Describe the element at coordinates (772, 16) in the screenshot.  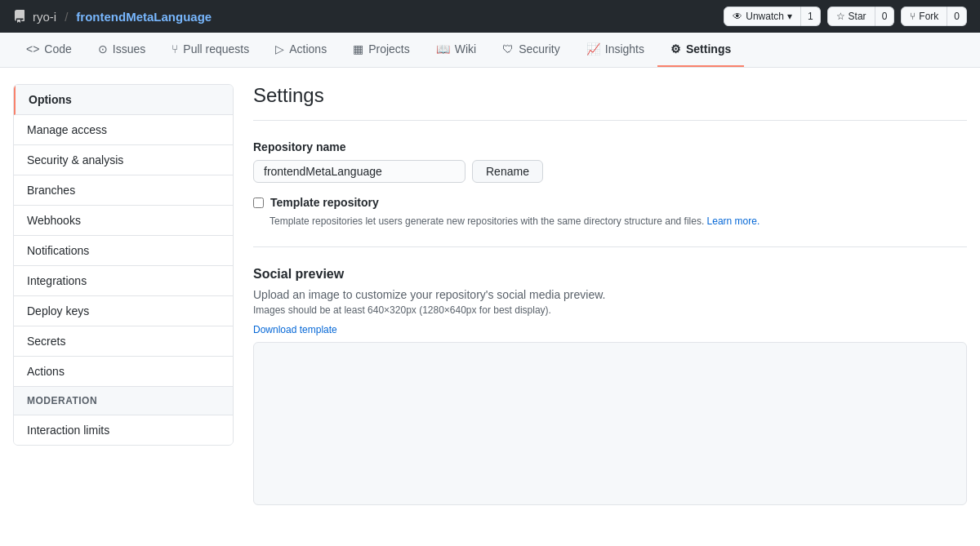
I see `watch-group: 👁 Unwatch ▾ 1` at that location.